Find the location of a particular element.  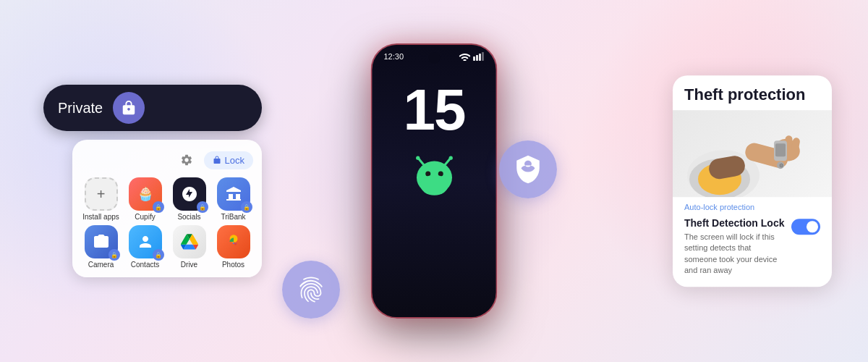

app-label-socials: Socials is located at coordinates (189, 217).